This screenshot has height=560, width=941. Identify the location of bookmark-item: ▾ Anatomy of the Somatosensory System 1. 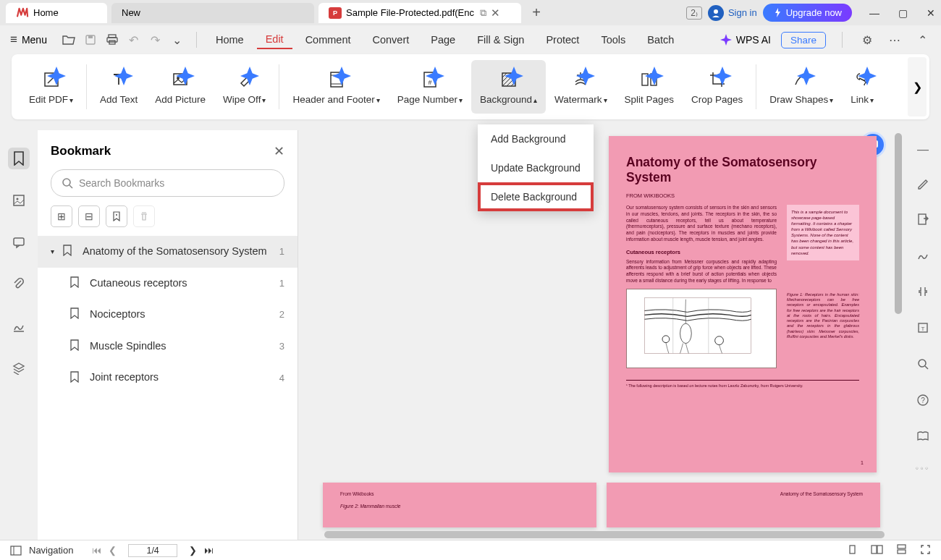
(168, 252).